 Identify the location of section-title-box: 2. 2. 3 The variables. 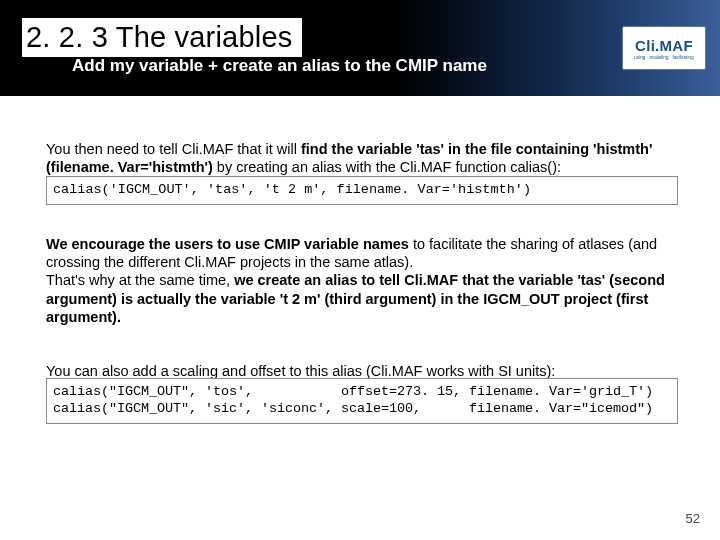
(162, 38).